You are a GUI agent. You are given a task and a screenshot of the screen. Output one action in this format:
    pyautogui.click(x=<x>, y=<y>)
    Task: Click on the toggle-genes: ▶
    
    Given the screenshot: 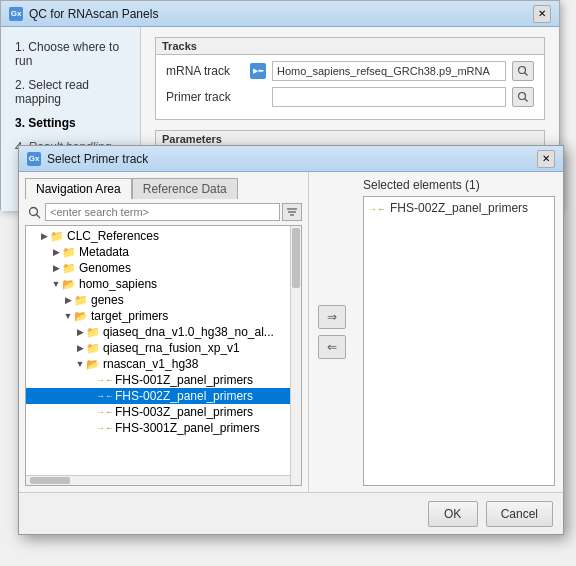 What is the action you would take?
    pyautogui.click(x=68, y=300)
    